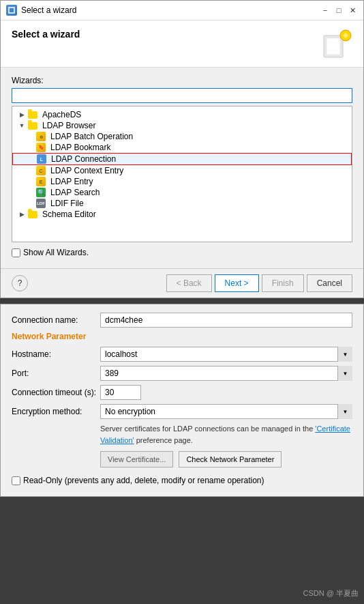 The image size is (364, 604). What do you see at coordinates (30, 192) in the screenshot?
I see `tree-arrow-ldap-search` at bounding box center [30, 192].